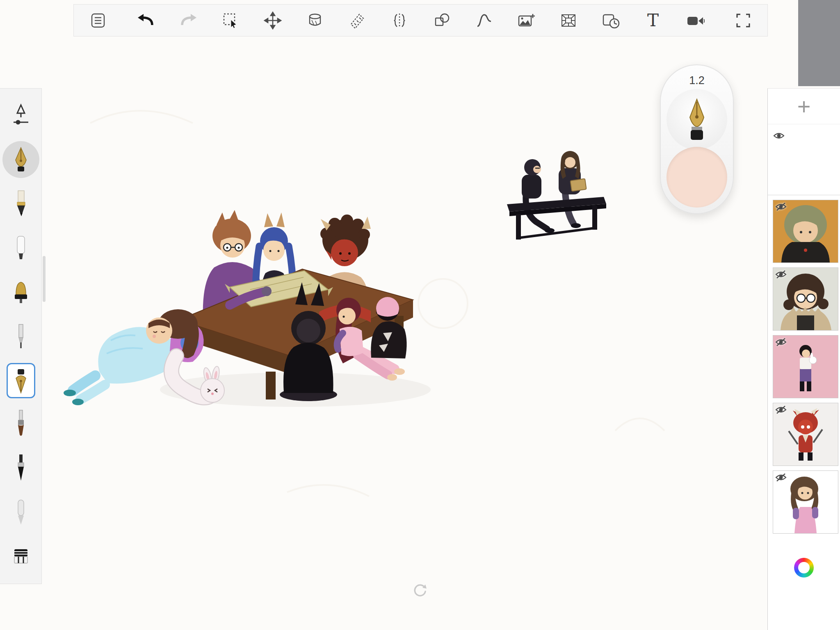 This screenshot has height=630, width=840. What do you see at coordinates (697, 119) in the screenshot?
I see `fountain-pen-nib-icon` at bounding box center [697, 119].